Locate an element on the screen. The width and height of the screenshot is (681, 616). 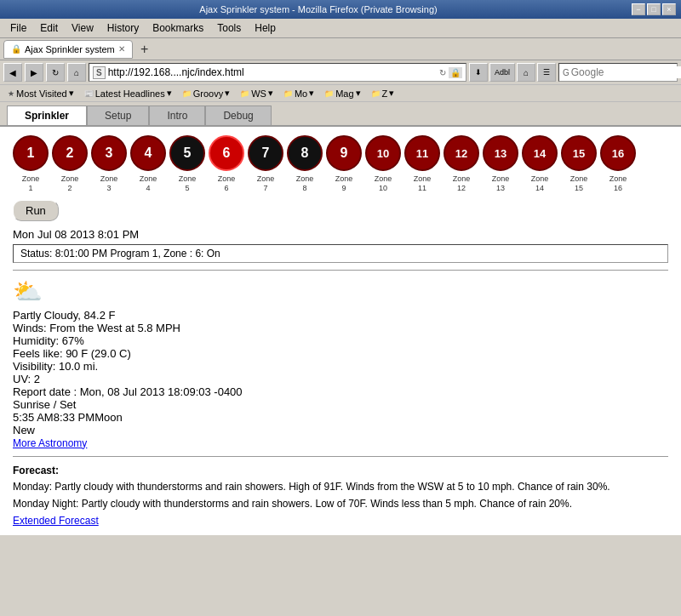
zone-label-2: Zone2 is located at coordinates (70, 184).